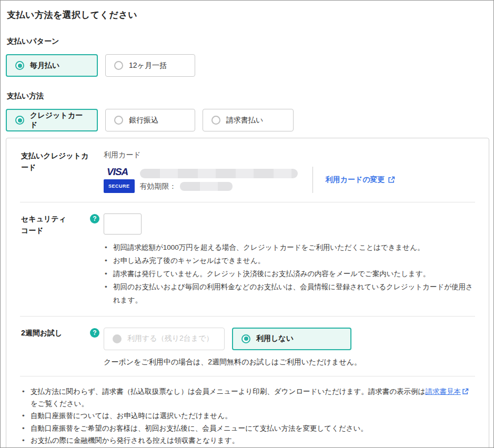 Image resolution: width=494 pixels, height=448 pixels. Describe the element at coordinates (248, 416) in the screenshot. I see `footer-notes-list: 支払方法に関わらず、請求書（払込取扱票なし）は会員メニューより印刷、ダウンロード…` at that location.